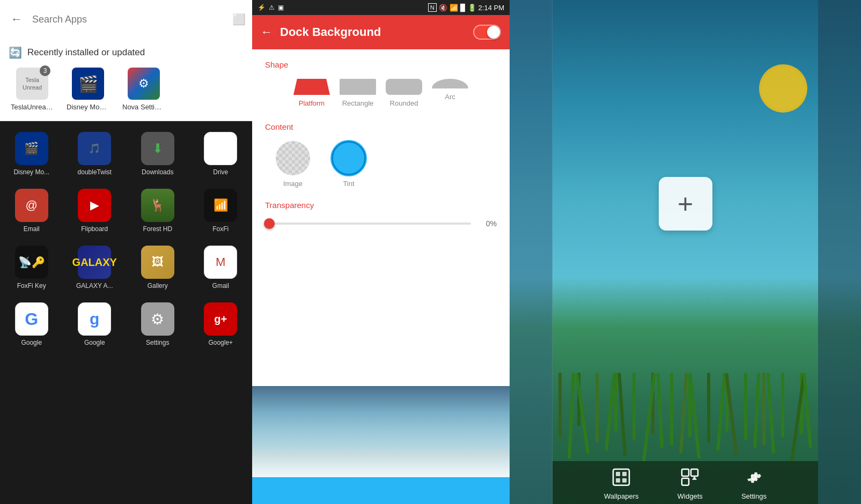 This screenshot has width=861, height=504. What do you see at coordinates (32, 211) in the screenshot?
I see `list-item: @ Email` at bounding box center [32, 211].